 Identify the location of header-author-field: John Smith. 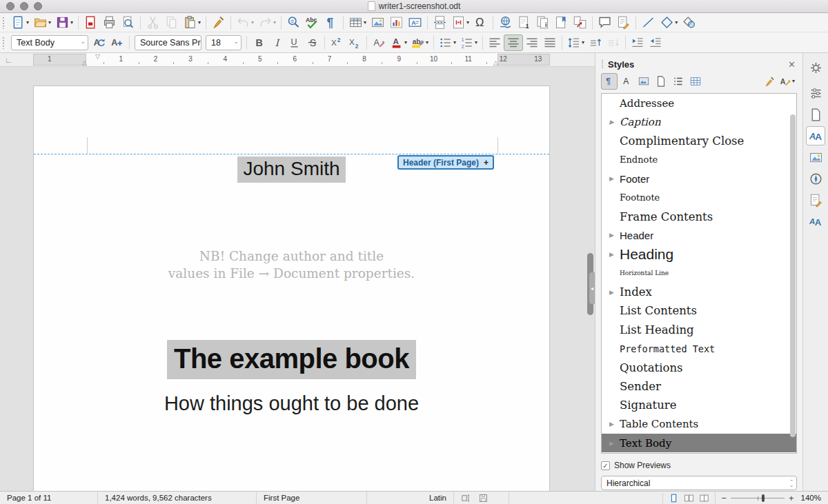
(291, 170).